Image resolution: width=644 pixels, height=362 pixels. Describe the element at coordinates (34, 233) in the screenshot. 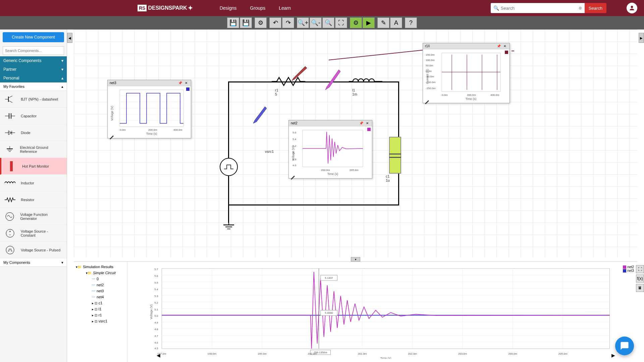

I see `comp-vsc: +−Voltage Source - Constant` at that location.